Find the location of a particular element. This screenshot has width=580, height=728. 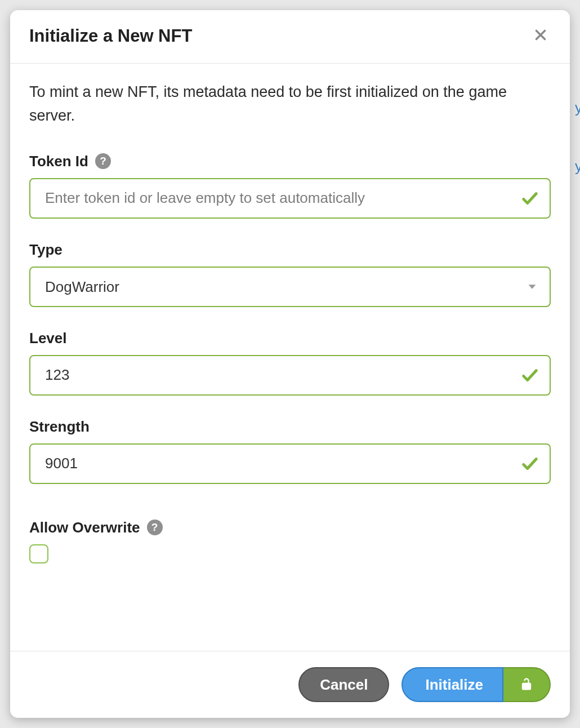

close-button is located at coordinates (541, 36).